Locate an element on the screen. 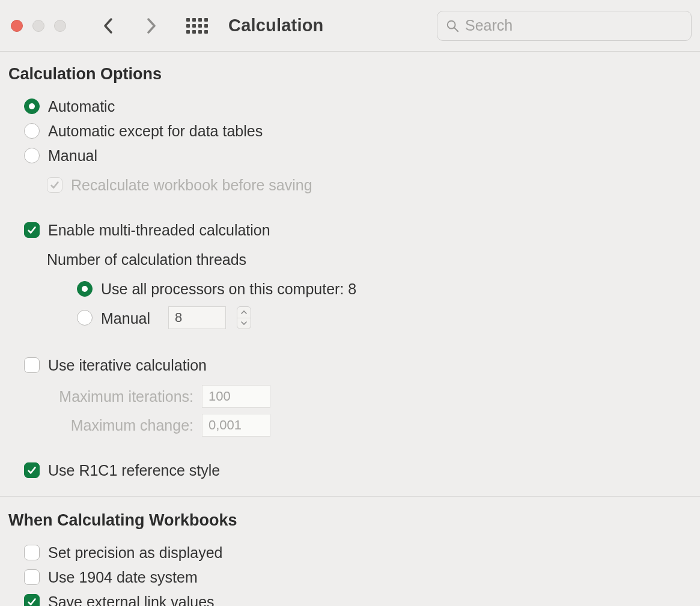  chevron-right-icon is located at coordinates (151, 26).